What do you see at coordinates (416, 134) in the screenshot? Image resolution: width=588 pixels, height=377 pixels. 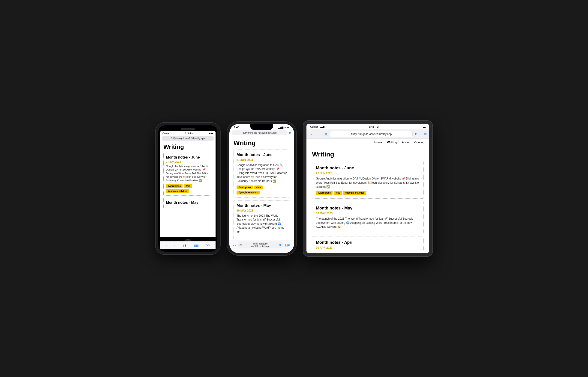 I see `share-button-ipad: ⬆` at bounding box center [416, 134].